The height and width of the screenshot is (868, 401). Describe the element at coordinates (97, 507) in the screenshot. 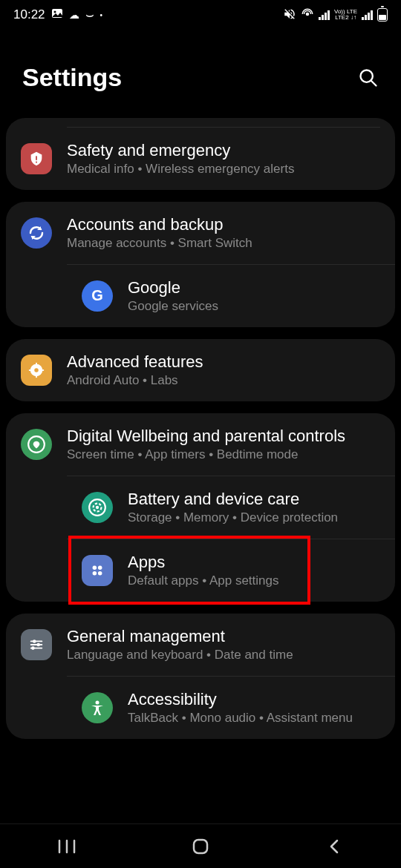

I see `care-icon` at that location.